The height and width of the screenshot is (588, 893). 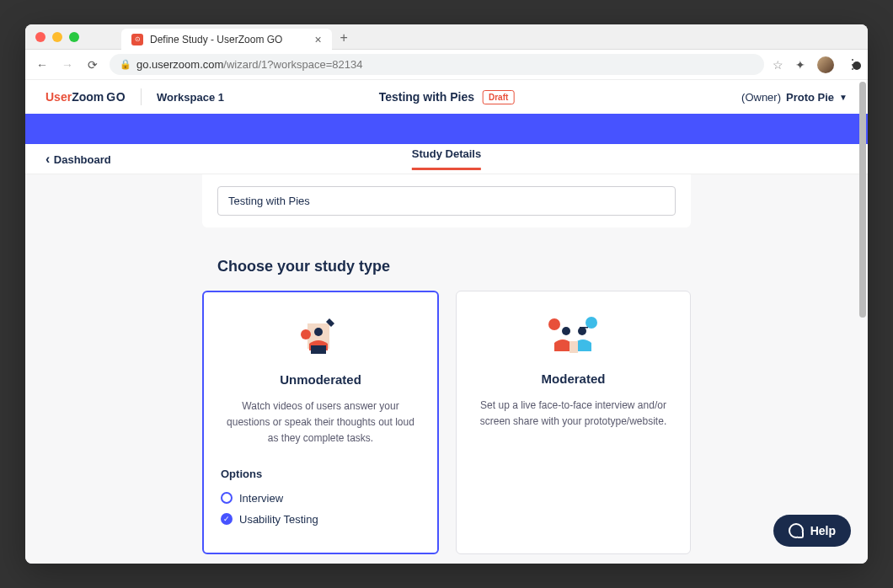 I want to click on url-input: 🔒 go.userzoom.com/wizard/1?workspace=821…, so click(x=436, y=64).